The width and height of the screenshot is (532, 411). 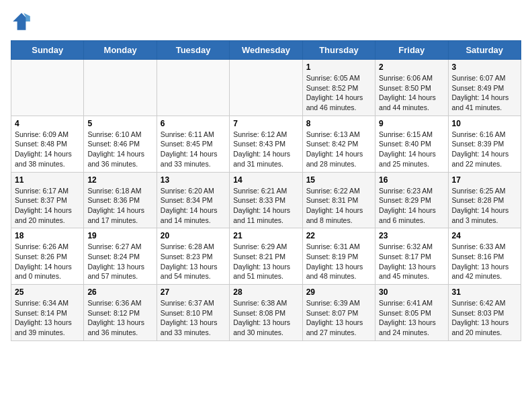 What do you see at coordinates (47, 180) in the screenshot?
I see `day-number: 11` at bounding box center [47, 180].